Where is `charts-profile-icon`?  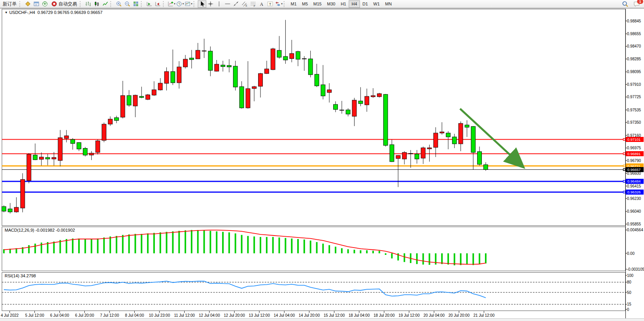
charts-profile-icon is located at coordinates (28, 4).